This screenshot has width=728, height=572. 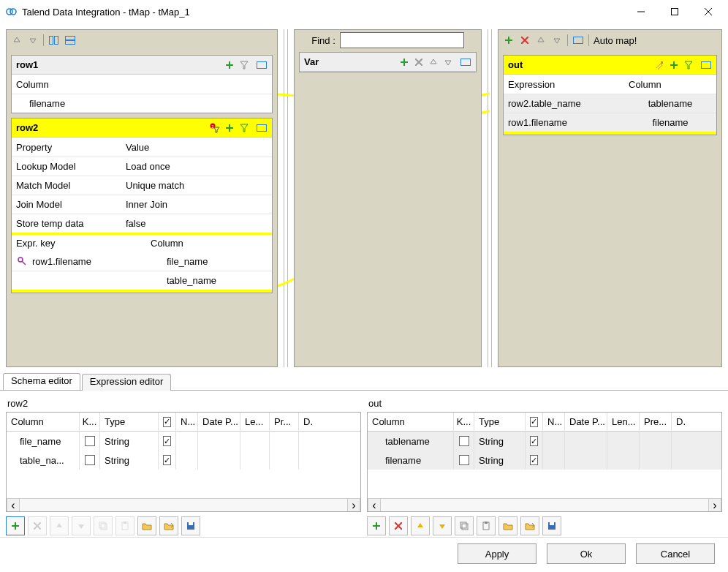 I want to click on maximize-button, so click(x=675, y=12).